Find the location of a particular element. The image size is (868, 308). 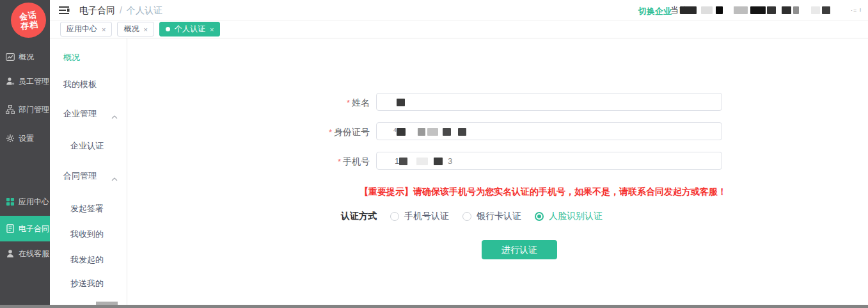

contract-icon is located at coordinates (10, 229).